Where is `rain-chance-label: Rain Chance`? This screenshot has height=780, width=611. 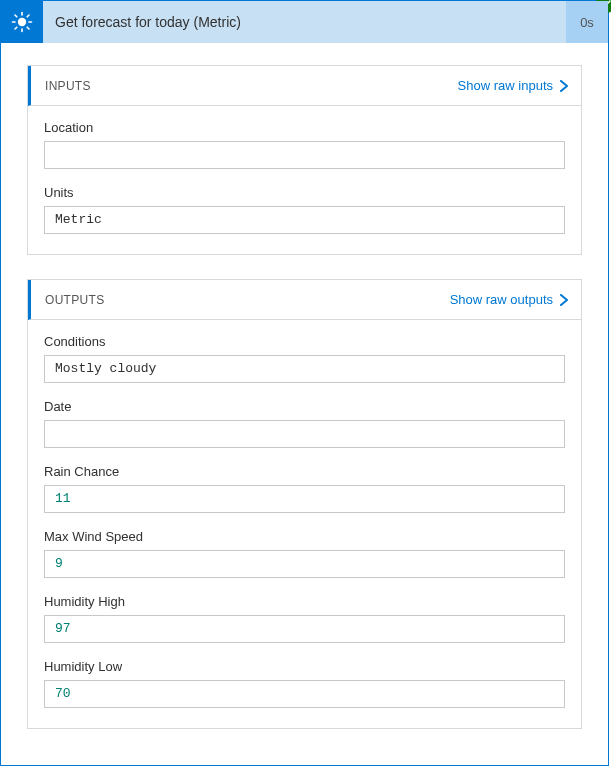 rain-chance-label: Rain Chance is located at coordinates (304, 472).